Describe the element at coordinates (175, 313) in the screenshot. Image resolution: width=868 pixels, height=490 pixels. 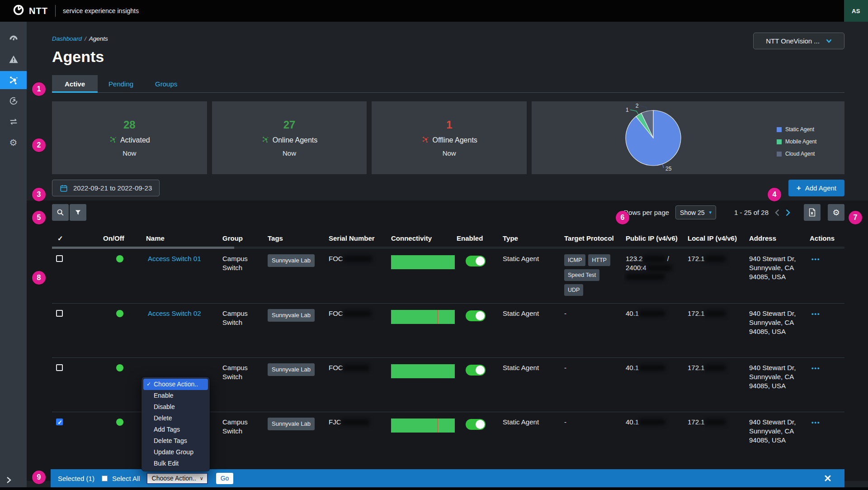
I see `agent-name-link: Access Switch 02` at that location.